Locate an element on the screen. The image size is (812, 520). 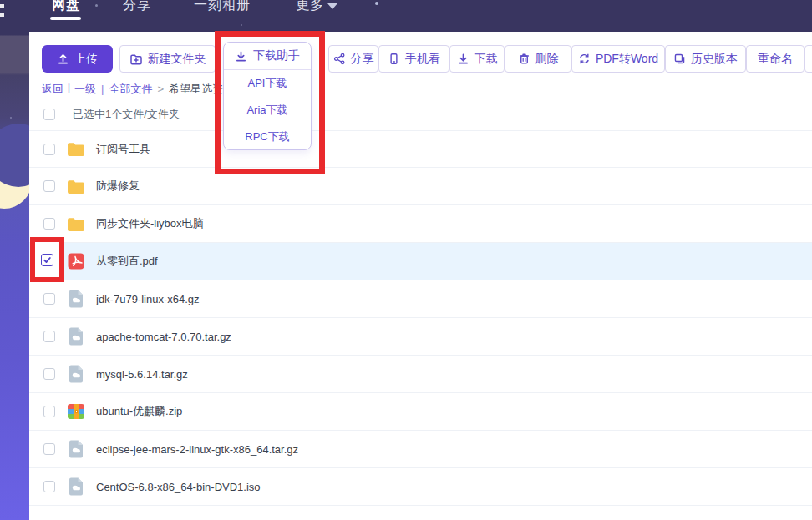
file-row: CentOS-6.8-x86_64-bin-DVD1.iso is located at coordinates (421, 487).